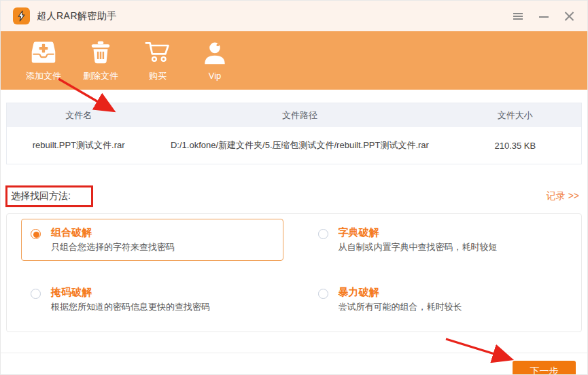 Image resolution: width=588 pixels, height=375 pixels. What do you see at coordinates (294, 16) in the screenshot?
I see `titlebar: 超人RAR解密助手` at bounding box center [294, 16].